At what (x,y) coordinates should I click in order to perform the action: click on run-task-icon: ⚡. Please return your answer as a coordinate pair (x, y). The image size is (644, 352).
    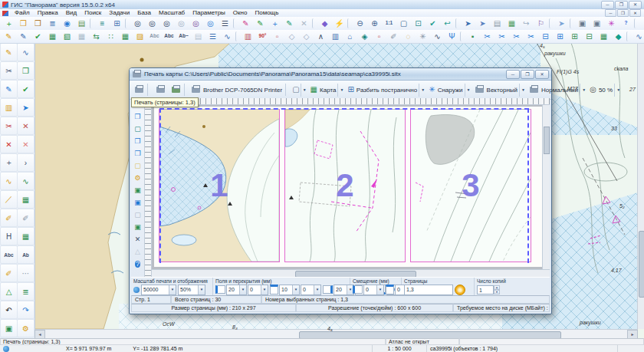
    Looking at the image, I should click on (339, 23).